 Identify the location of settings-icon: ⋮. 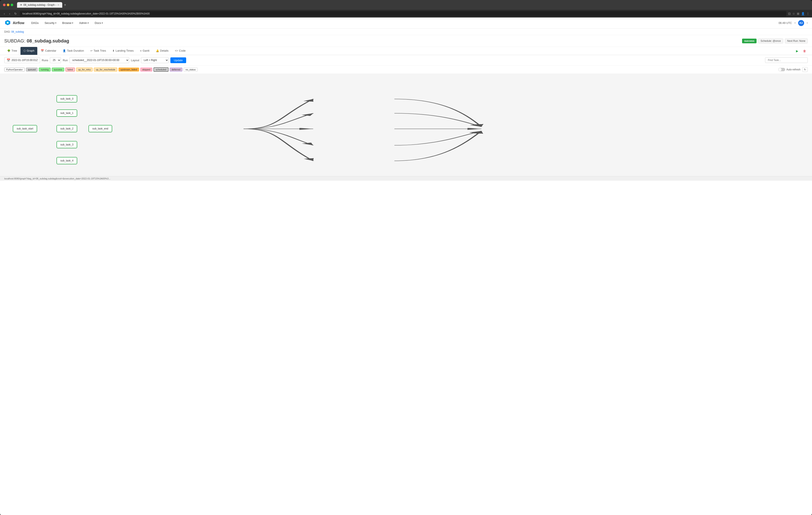
(808, 13).